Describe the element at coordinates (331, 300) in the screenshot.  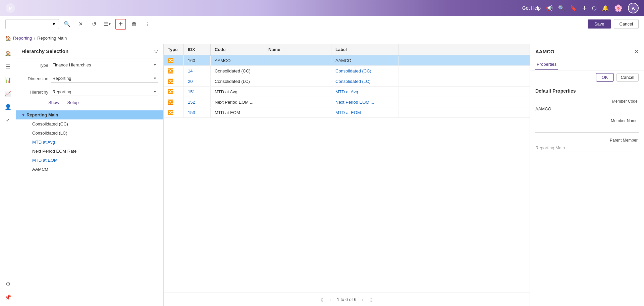
I see `prev-page-button: ‹` at that location.